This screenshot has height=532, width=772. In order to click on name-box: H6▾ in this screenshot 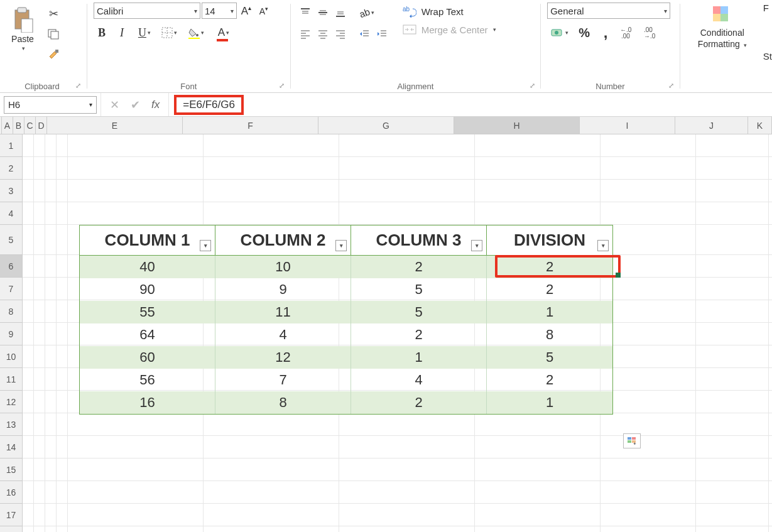, I will do `click(50, 105)`.